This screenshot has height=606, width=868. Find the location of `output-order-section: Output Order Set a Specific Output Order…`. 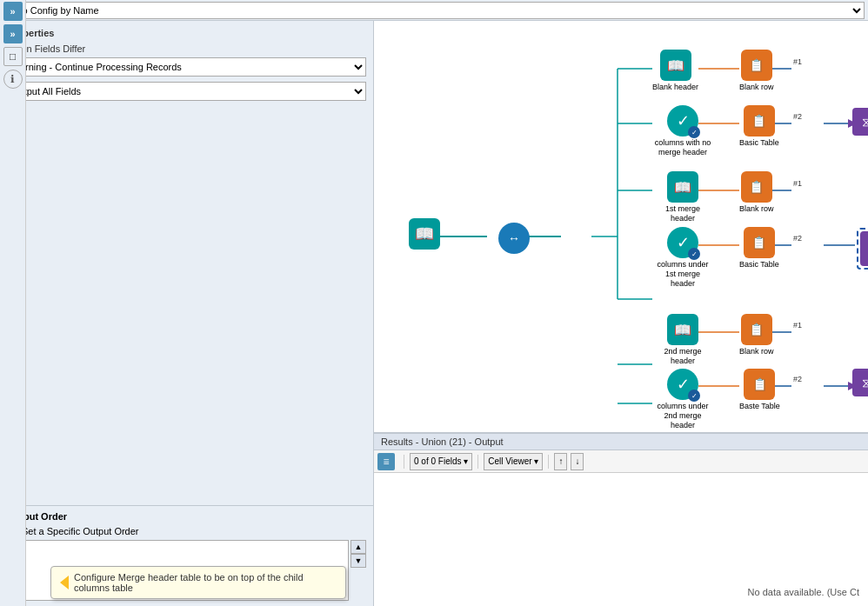

output-order-section: Output Order Set a Specific Output Order… is located at coordinates (186, 556).